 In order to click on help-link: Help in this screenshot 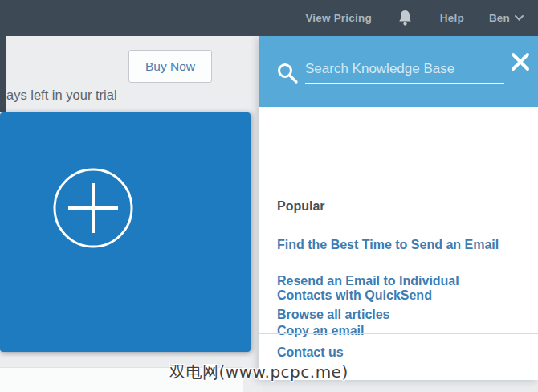, I will do `click(452, 18)`.